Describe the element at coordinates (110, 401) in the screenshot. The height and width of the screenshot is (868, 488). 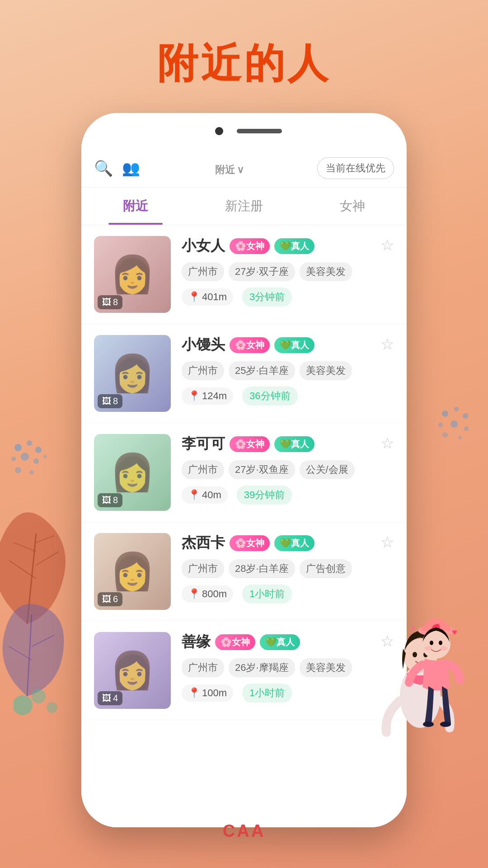
I see `photo-count-2: 🖼8` at that location.